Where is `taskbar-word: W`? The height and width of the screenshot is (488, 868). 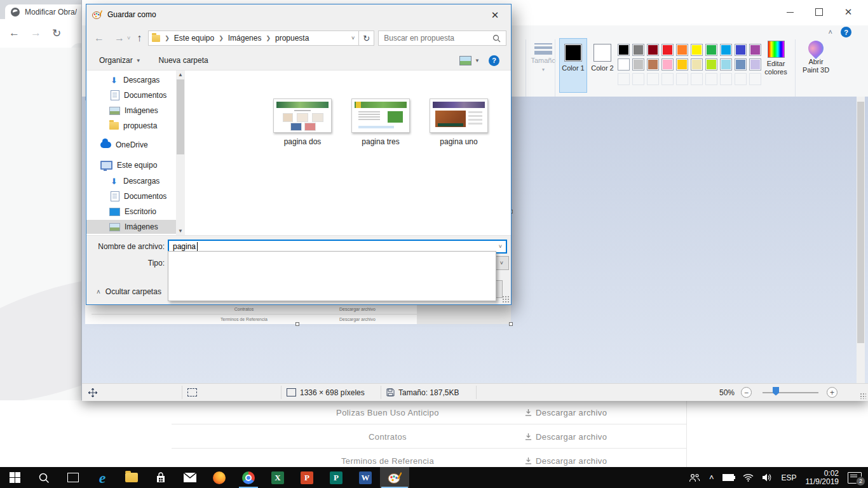 taskbar-word: W is located at coordinates (365, 478).